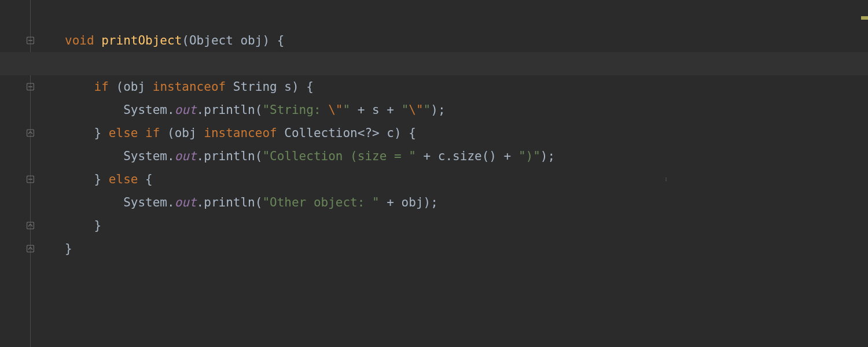 This screenshot has height=347, width=868. Describe the element at coordinates (466, 110) in the screenshot. I see `code-line: System.out.println("String: \"" + s + "\…` at that location.